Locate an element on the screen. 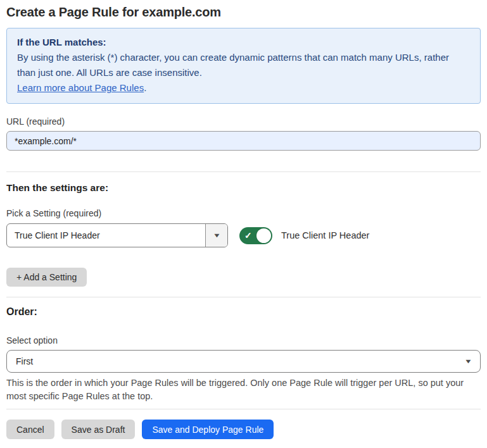 The height and width of the screenshot is (448, 487). order-section-heading: Order: is located at coordinates (243, 312).